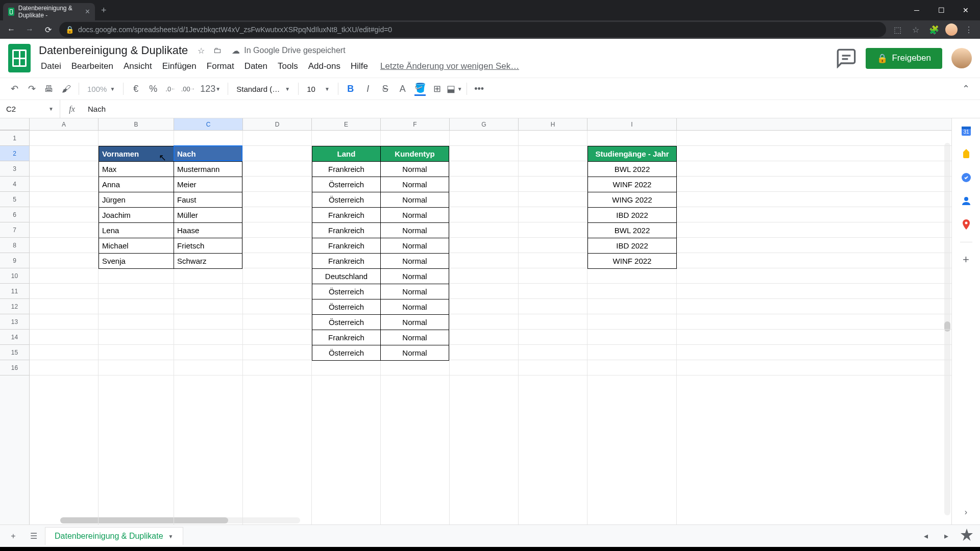  What do you see at coordinates (347, 154) in the screenshot?
I see `table-header: Land` at bounding box center [347, 154].